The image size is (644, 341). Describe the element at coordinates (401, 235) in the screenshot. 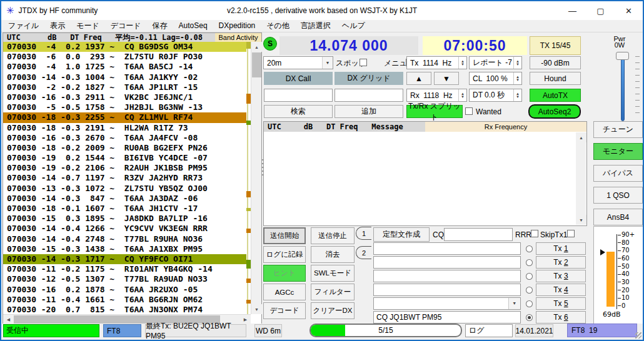

I see `macro-button: 定型文作成` at that location.